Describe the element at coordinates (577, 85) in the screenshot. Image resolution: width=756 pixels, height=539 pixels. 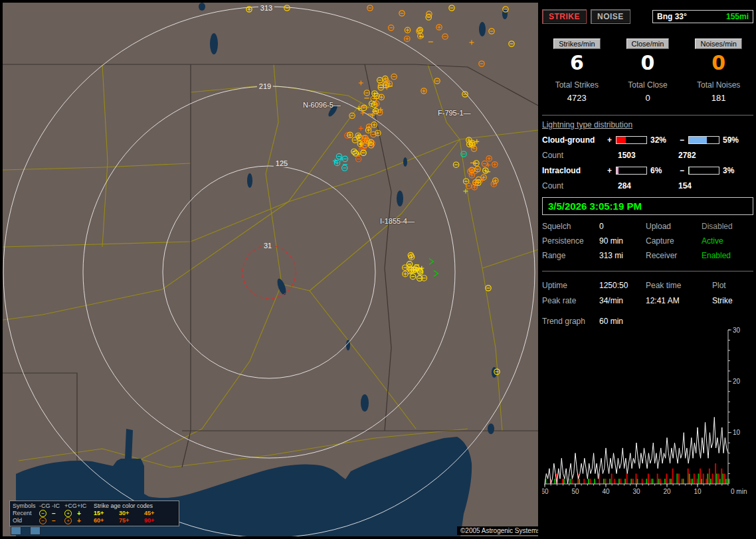
I see `total-strikes-label: Total Strikes` at that location.